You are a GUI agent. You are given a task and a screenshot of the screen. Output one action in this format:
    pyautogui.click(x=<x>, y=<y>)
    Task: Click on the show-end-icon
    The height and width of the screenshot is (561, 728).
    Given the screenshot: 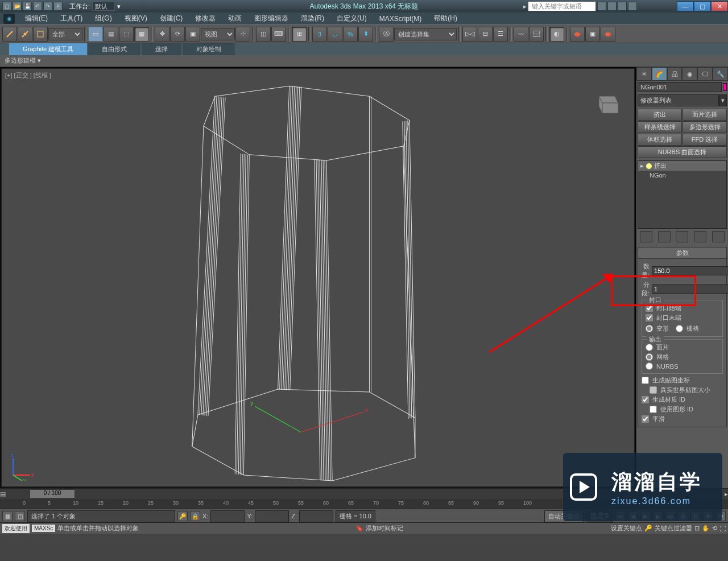 What is the action you would take?
    pyautogui.click(x=664, y=237)
    